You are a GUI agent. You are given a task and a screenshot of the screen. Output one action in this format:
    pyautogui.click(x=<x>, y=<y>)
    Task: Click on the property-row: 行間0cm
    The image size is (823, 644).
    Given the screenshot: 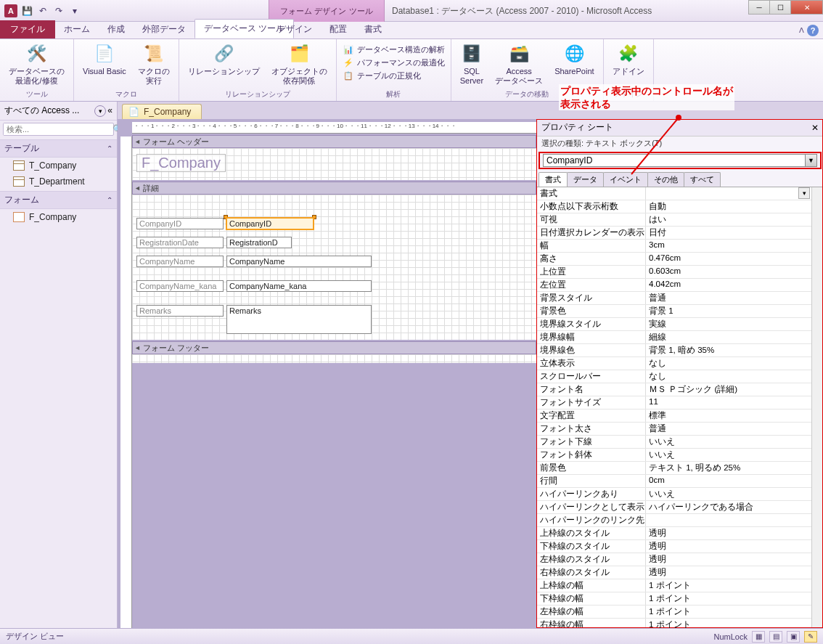 What is the action you would take?
    pyautogui.click(x=674, y=481)
    